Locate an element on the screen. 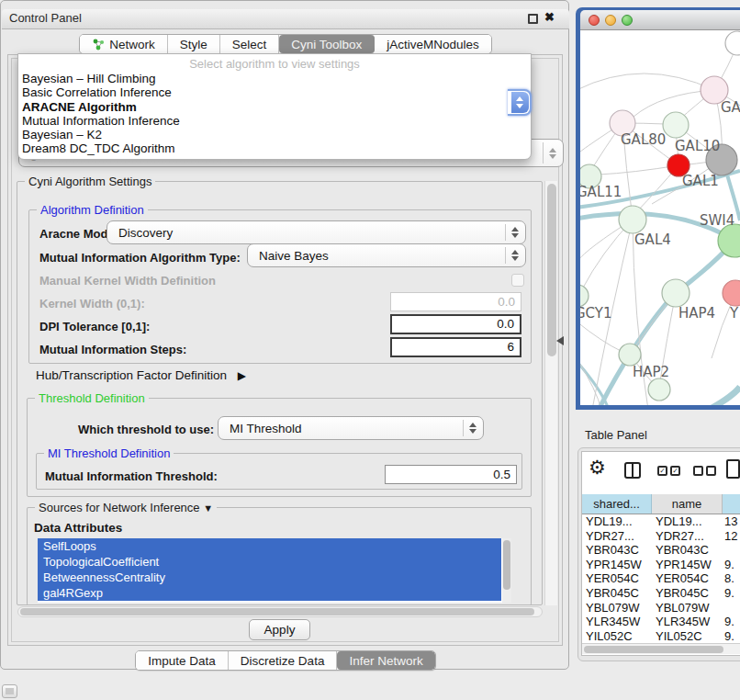  dpi-tolerance-field: 0.0 is located at coordinates (455, 324).